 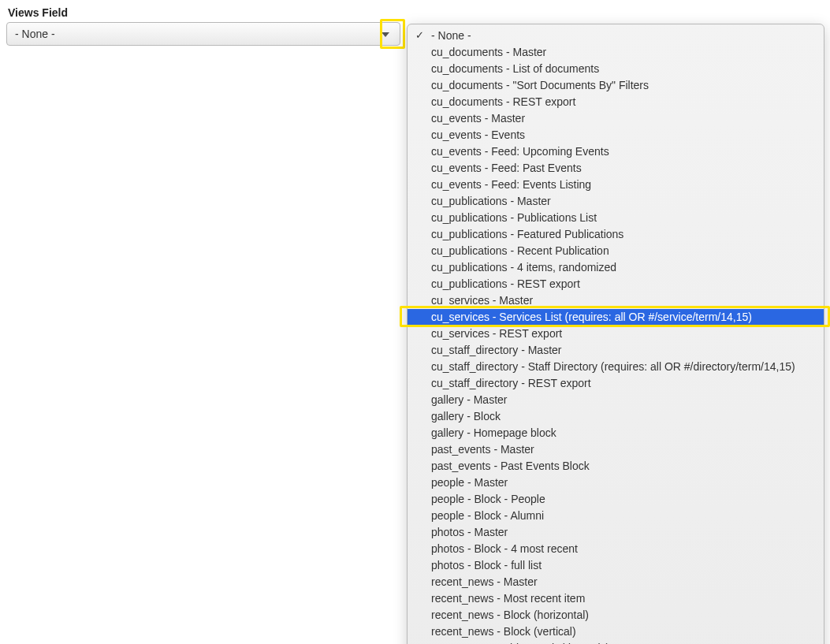 I want to click on field-label: Views Field, so click(x=415, y=11).